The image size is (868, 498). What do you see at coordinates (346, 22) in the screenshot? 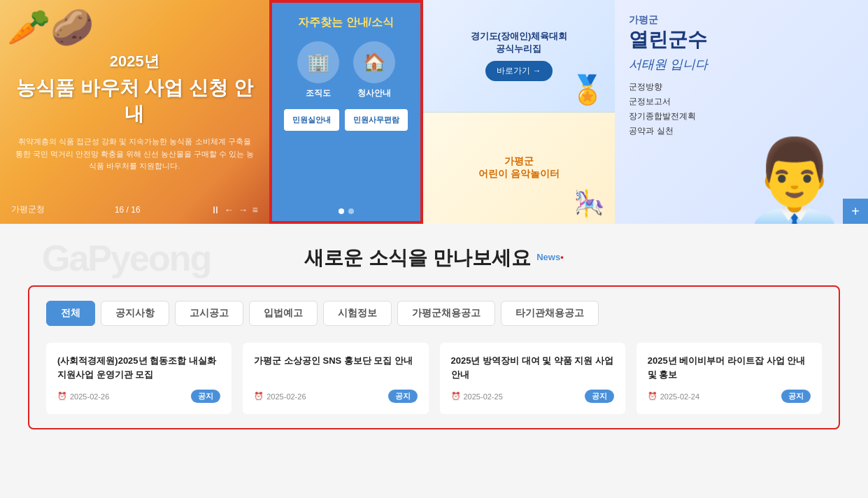
I see `panel-quick-title: 자주찾는 안내/소식` at bounding box center [346, 22].